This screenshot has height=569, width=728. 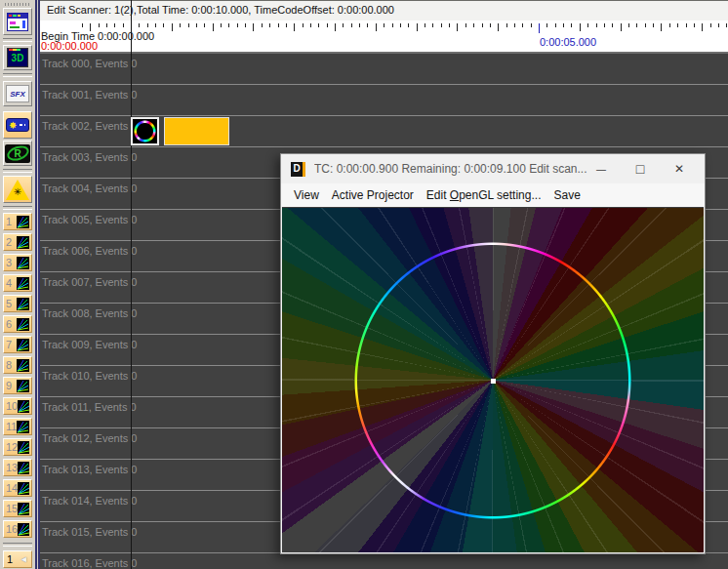 What do you see at coordinates (18, 406) in the screenshot?
I see `scanner-button-10: 10` at bounding box center [18, 406].